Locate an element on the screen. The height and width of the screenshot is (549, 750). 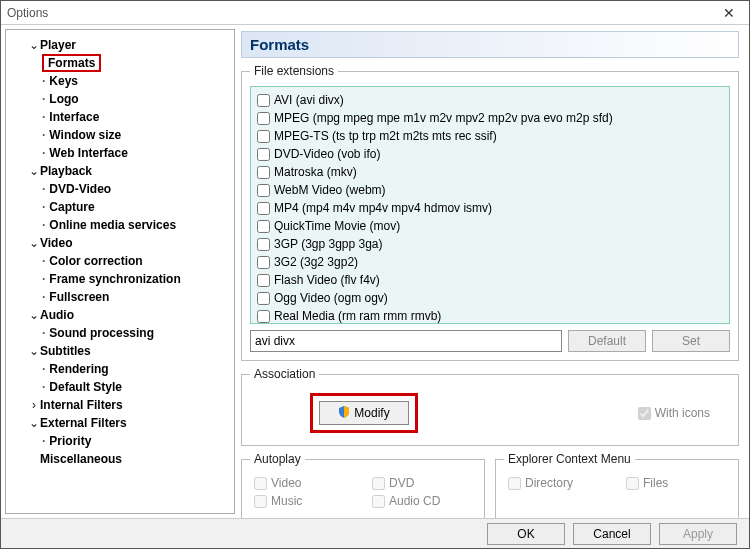
autoplay-dvd: DVD is located at coordinates (422, 483).